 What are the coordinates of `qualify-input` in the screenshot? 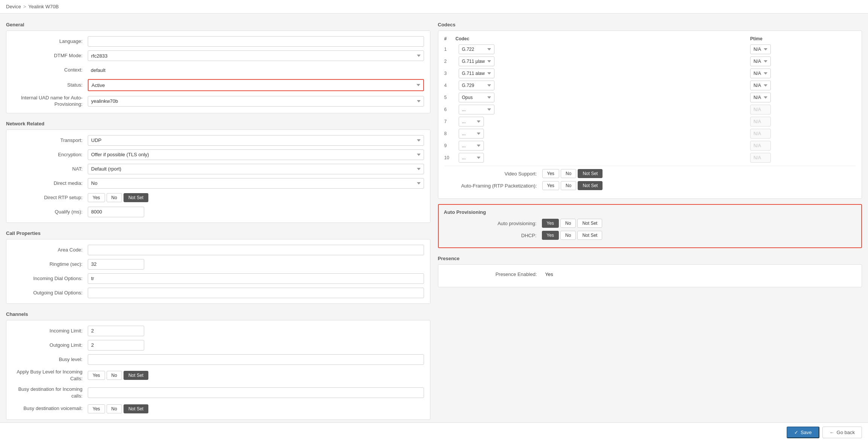 It's located at (116, 212).